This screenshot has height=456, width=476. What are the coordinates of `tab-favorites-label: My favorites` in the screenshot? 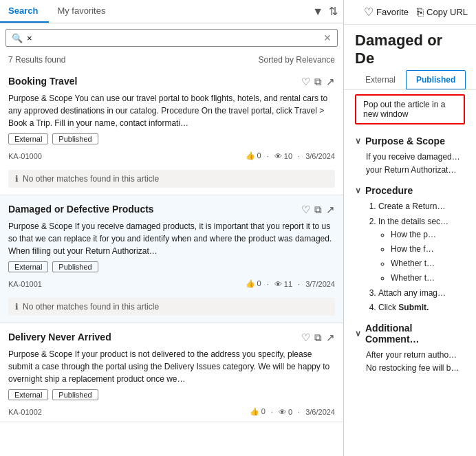 It's located at (81, 11).